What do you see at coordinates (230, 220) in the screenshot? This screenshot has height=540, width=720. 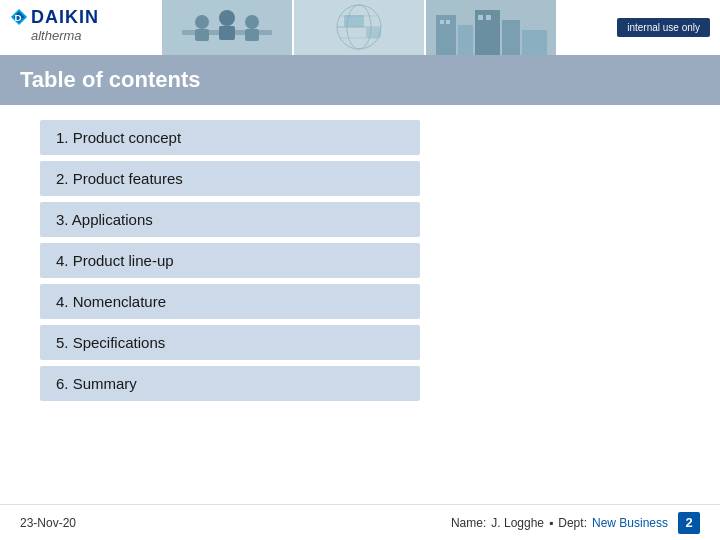 I see `toc-item-3: 3. Applications` at bounding box center [230, 220].